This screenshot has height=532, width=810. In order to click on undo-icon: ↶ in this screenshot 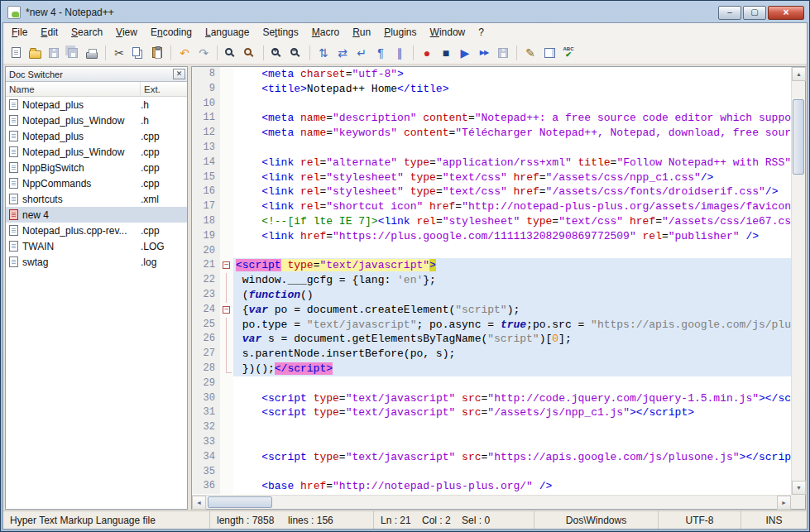, I will do `click(185, 53)`.